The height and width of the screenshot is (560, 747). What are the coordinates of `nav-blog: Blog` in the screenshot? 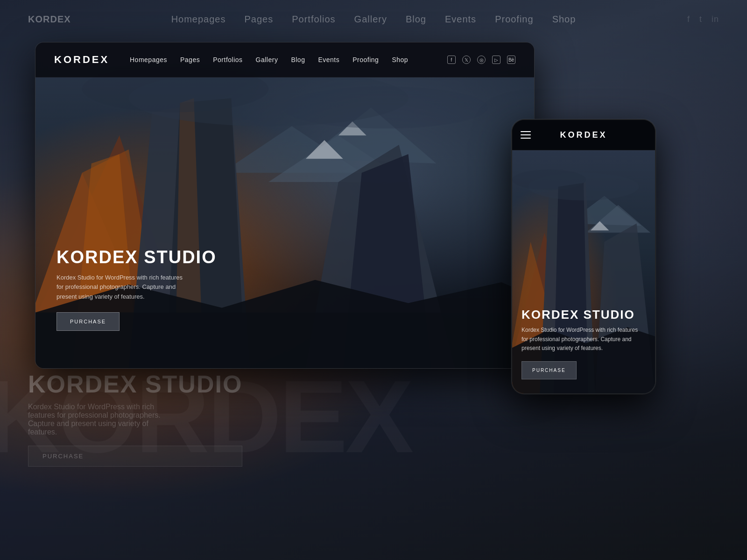 It's located at (298, 60).